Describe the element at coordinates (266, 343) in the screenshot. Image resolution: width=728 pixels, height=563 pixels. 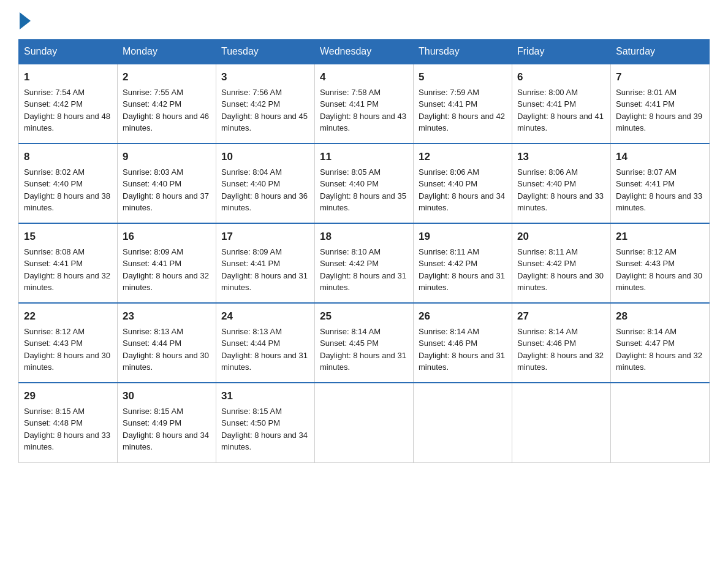
I see `calendar-cell: 24 Sunrise: 8:13 AM Sunset: 4:44 PM Dayl…` at that location.